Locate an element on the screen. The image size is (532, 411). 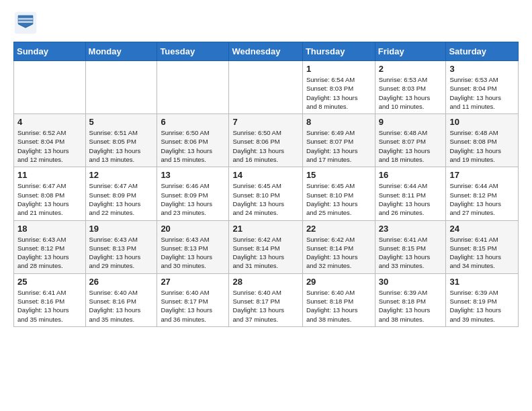
calendar-day-cell: 28Sunrise: 6:40 AM Sunset: 8:17 PM Dayli… is located at coordinates (266, 300).